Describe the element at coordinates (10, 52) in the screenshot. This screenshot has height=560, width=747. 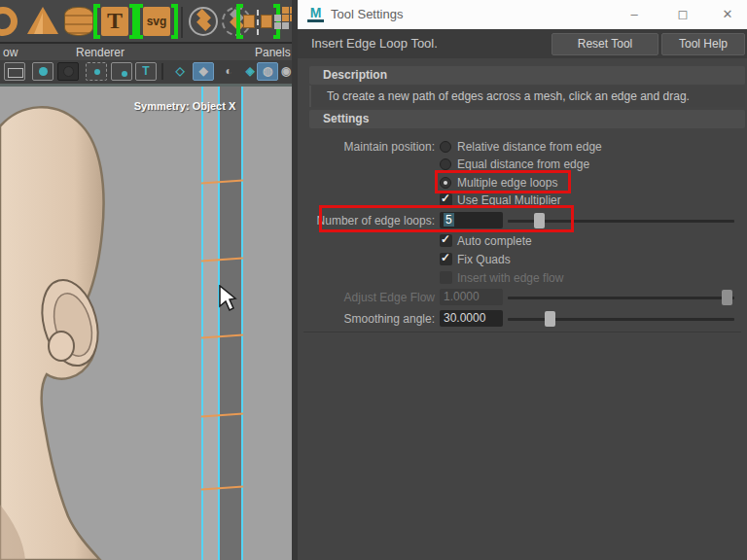
I see `menu-item-show: ow` at that location.